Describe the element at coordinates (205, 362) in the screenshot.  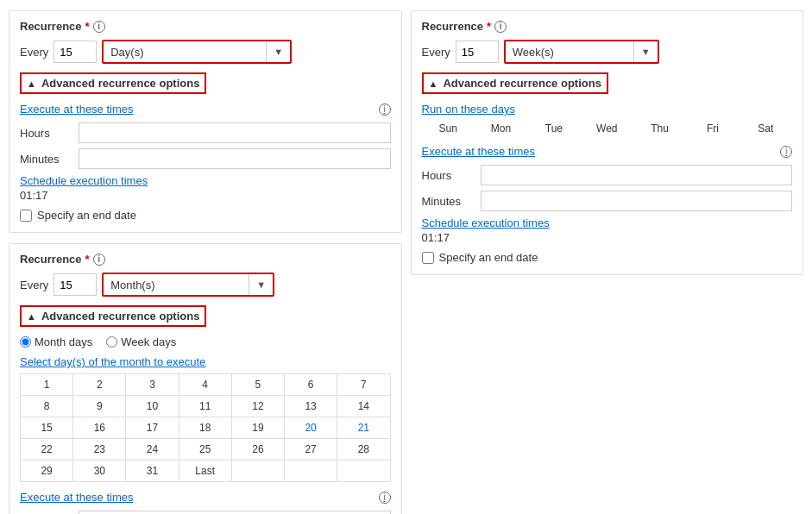
I see `select-days-link: Select day(s) of the month to execute` at that location.